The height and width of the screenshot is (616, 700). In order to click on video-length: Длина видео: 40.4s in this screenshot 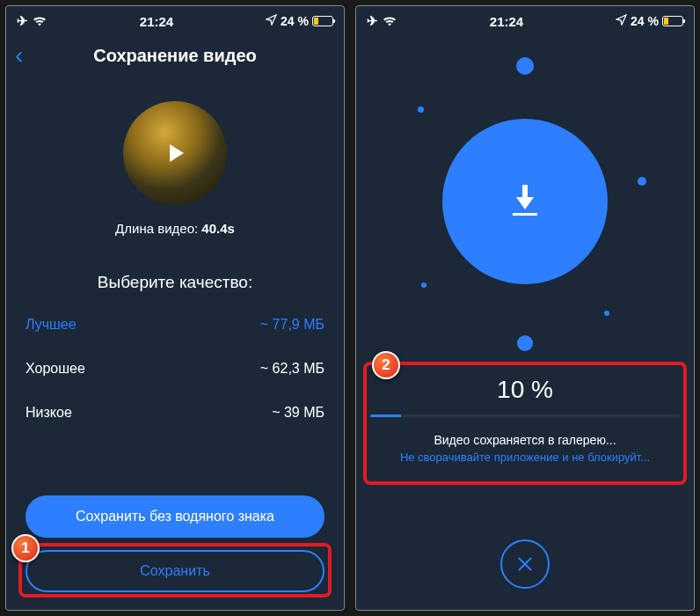, I will do `click(175, 229)`.